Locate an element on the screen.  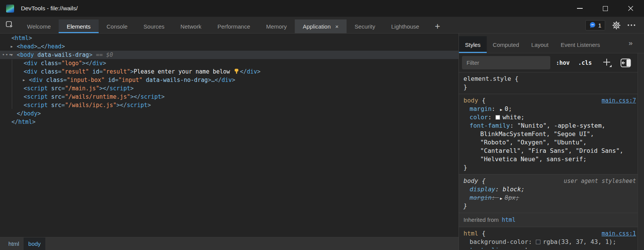
code-token: </ is located at coordinates (218, 80).